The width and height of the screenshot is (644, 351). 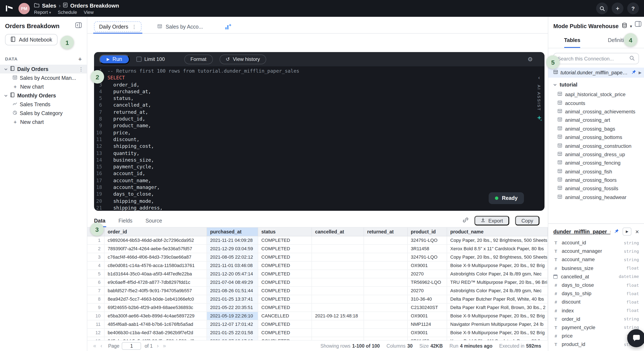 What do you see at coordinates (640, 72) in the screenshot?
I see `run-table-icon: ▶` at bounding box center [640, 72].